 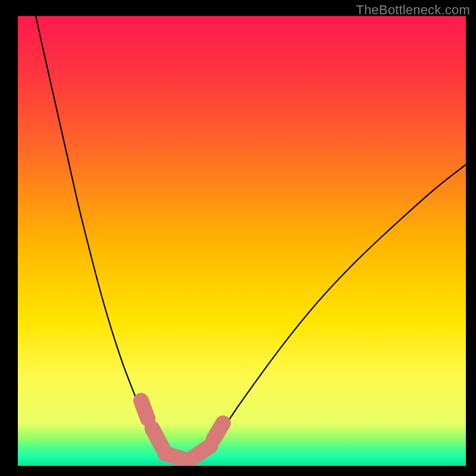 What do you see at coordinates (413, 10) in the screenshot?
I see `watermark-text: TheBottleneck.com` at bounding box center [413, 10].